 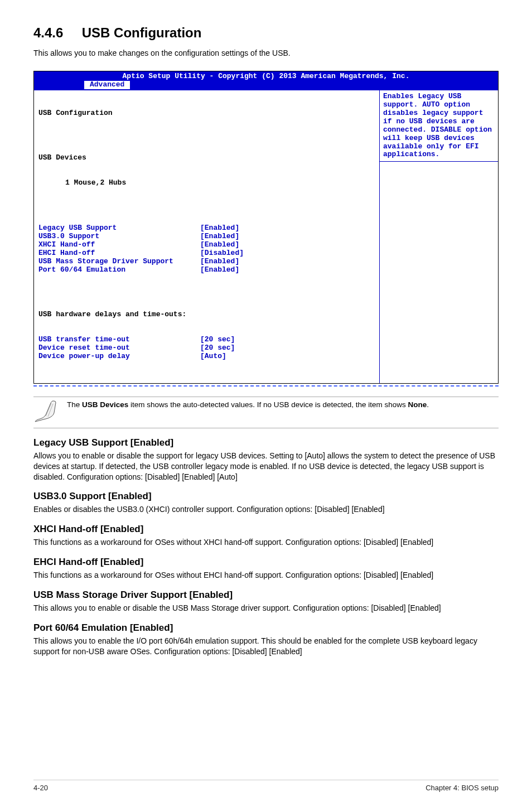 I want to click on bios-setting-value: [Disabled], so click(x=222, y=253).